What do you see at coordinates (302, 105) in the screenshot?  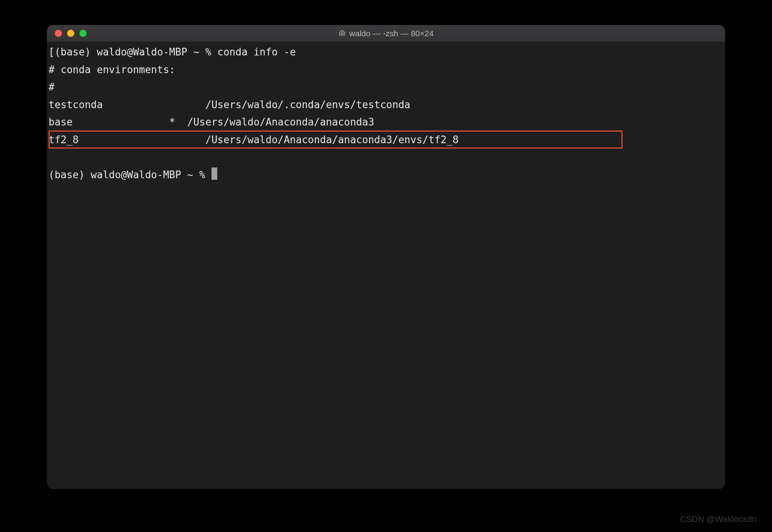 I see `env-path: /Users/waldo/.conda/envs/testconda` at bounding box center [302, 105].